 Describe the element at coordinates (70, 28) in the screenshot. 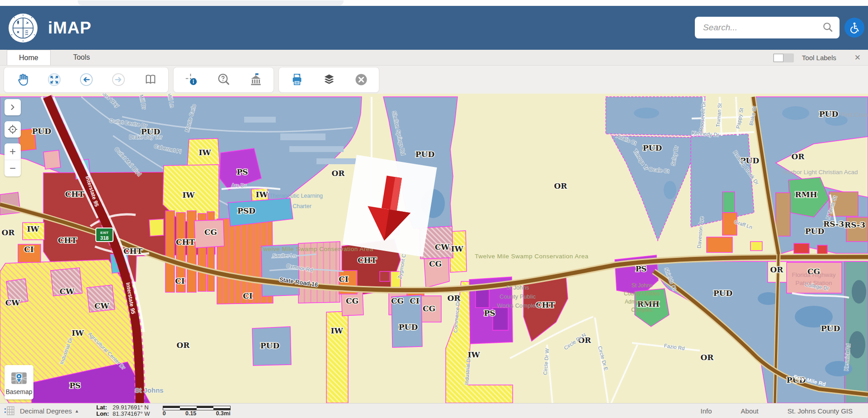

I see `page-title: iMAP` at that location.